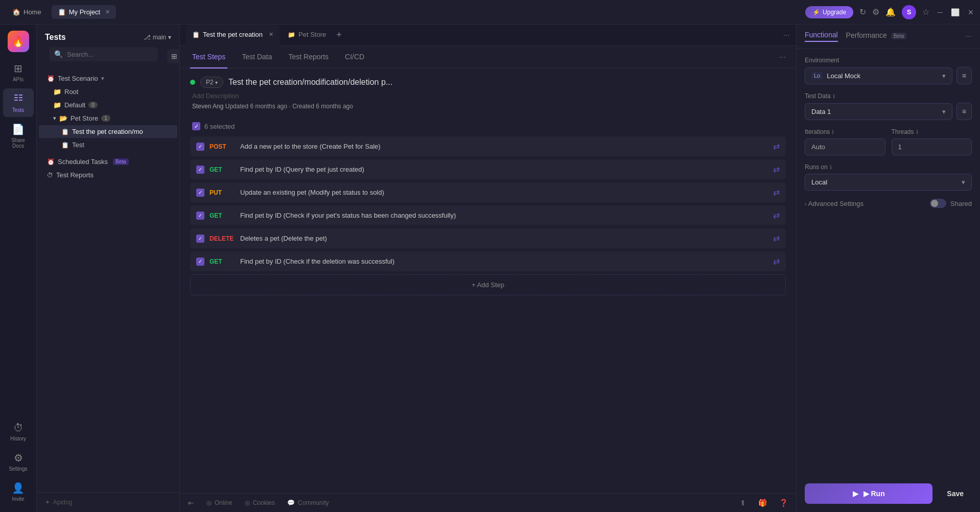 This screenshot has width=980, height=512. Describe the element at coordinates (969, 36) in the screenshot. I see `right-panel-more-button: ···` at that location.